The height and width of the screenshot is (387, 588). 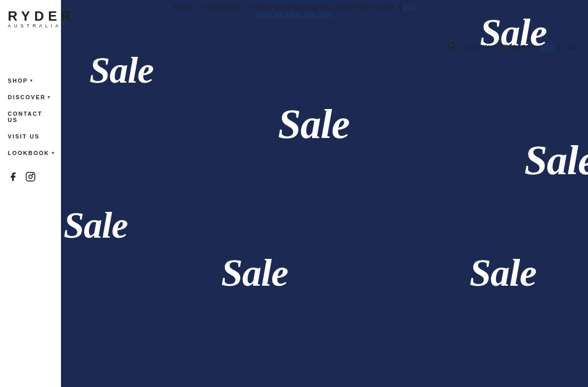 I want to click on nav-item-contact: CONTACT US, so click(x=30, y=117).